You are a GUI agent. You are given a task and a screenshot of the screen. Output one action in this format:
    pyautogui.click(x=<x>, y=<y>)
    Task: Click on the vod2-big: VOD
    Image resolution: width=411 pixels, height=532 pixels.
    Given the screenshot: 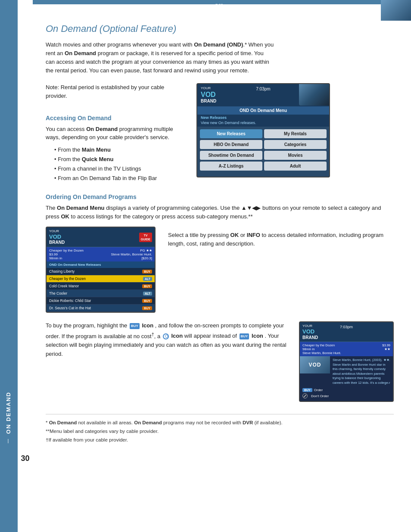 What is the action you would take?
    pyautogui.click(x=55, y=237)
    